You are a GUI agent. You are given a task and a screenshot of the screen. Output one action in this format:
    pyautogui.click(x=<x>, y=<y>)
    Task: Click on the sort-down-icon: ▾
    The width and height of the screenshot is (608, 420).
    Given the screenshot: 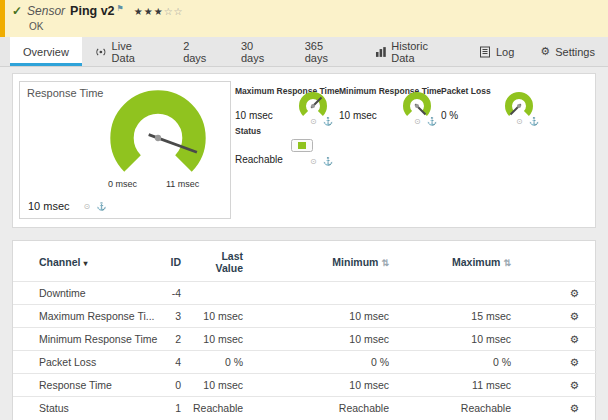 What is the action you would take?
    pyautogui.click(x=85, y=264)
    